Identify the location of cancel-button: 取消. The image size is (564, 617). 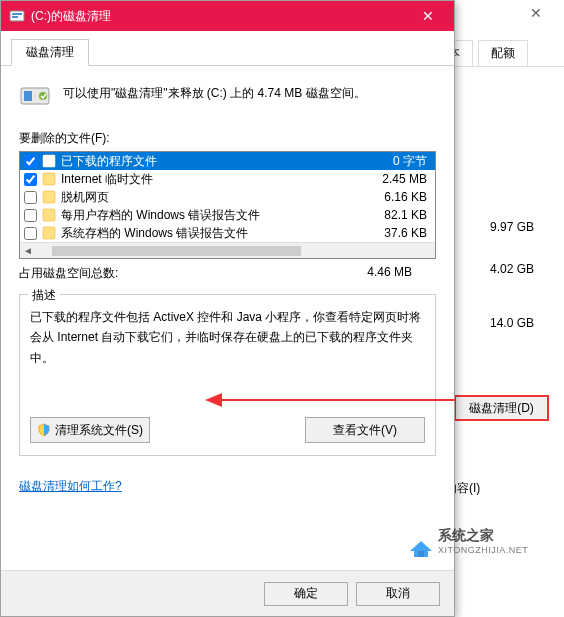
(398, 594).